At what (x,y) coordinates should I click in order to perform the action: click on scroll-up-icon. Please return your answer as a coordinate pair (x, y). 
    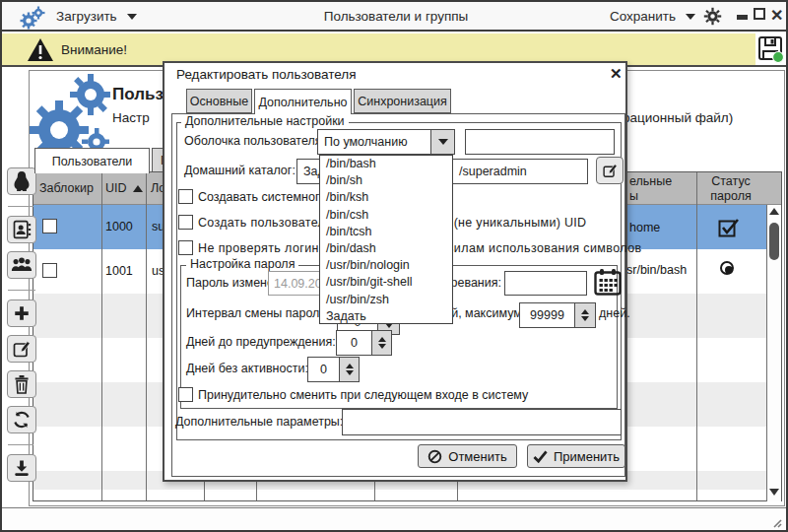
    Looking at the image, I should click on (774, 211).